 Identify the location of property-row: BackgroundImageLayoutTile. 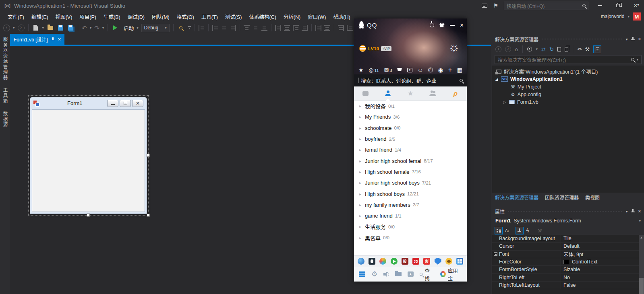
(568, 239).